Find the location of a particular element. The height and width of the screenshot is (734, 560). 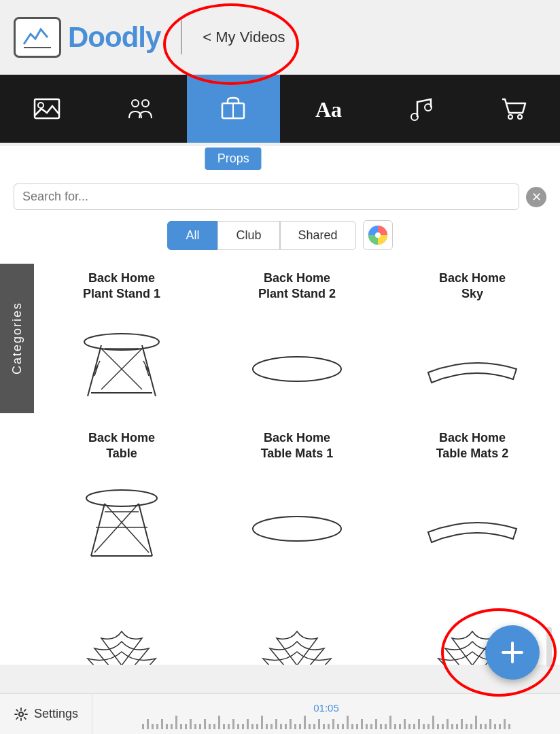

filter-club-button: Club is located at coordinates (249, 235).